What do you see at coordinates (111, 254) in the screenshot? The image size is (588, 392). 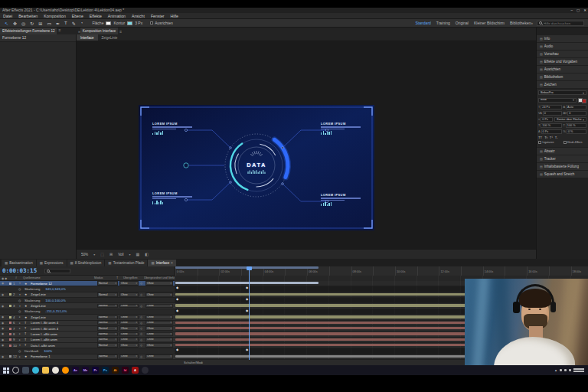 I see `grid-icon: ⊞` at bounding box center [111, 254].